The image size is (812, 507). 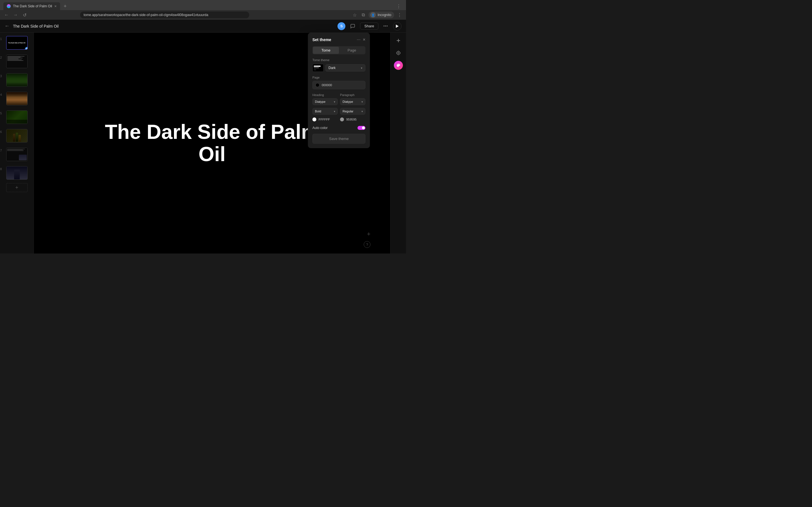 I want to click on paragraph-weight-value: Regular, so click(x=348, y=111).